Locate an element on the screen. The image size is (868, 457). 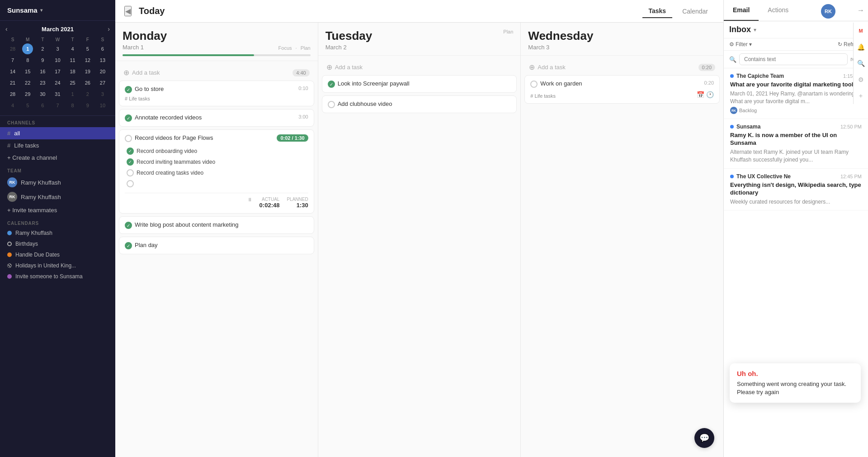
calendar-day-cell: 27 is located at coordinates (103, 83).